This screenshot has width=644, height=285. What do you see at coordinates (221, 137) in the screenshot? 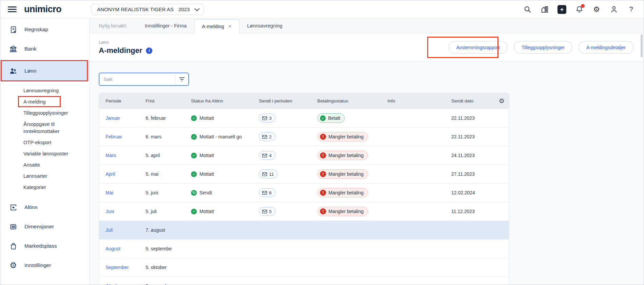
I see `status-text: Mottatt - manuelt go` at bounding box center [221, 137].